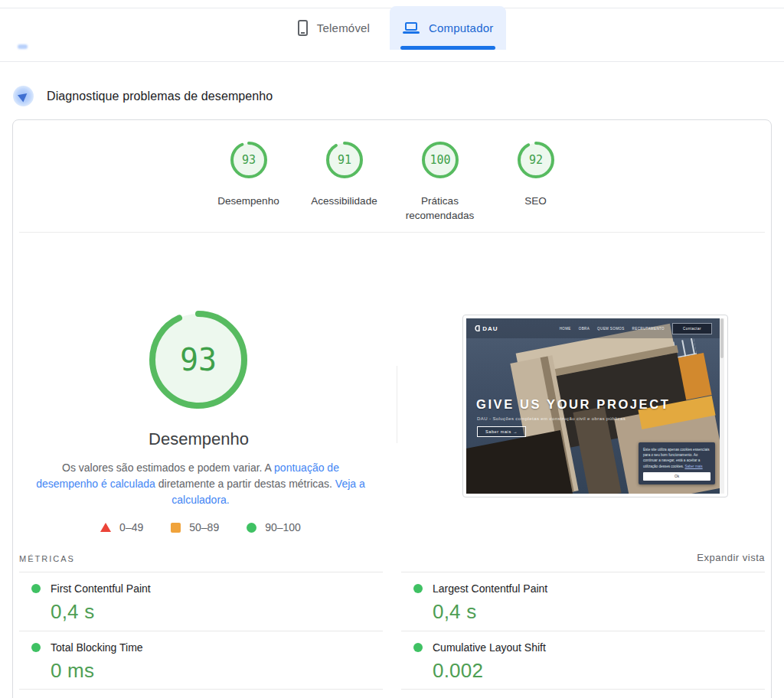  Describe the element at coordinates (536, 182) in the screenshot. I see `score-seo: 92 SEO` at that location.